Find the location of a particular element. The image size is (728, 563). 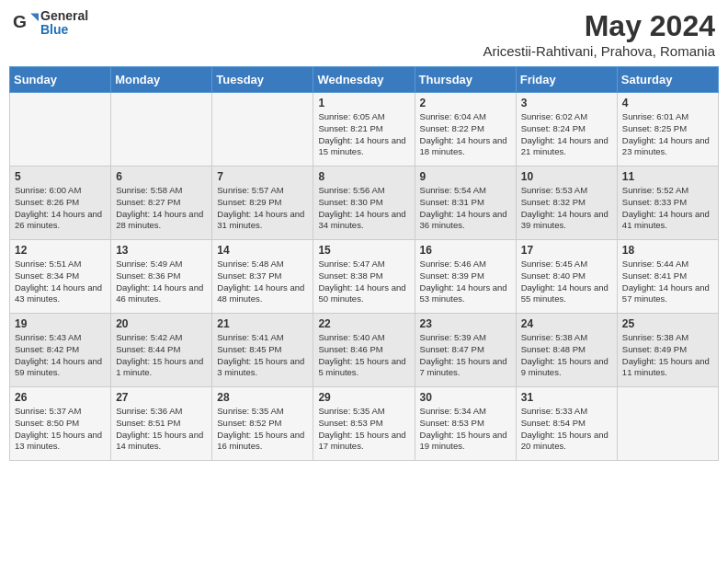

calendar-day-cell: 30Sunrise: 5:34 AMSunset: 8:53 PMDayligh… is located at coordinates (465, 424).